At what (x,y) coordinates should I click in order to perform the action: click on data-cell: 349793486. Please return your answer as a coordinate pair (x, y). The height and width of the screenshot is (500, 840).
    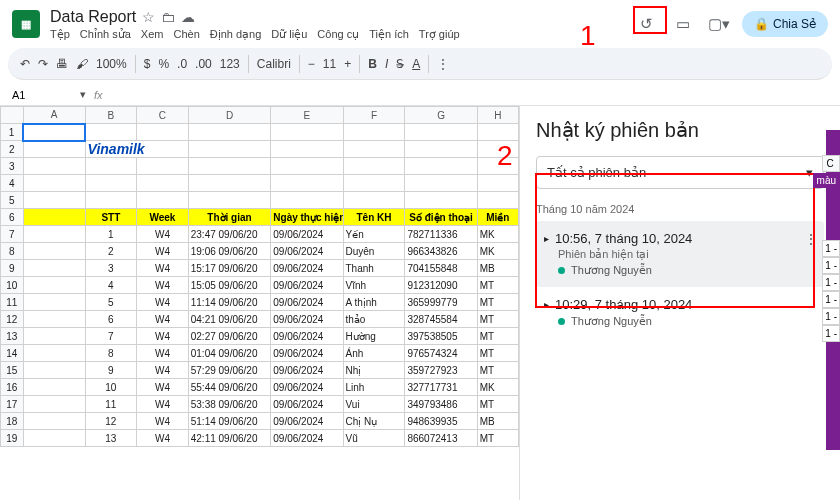
    Looking at the image, I should click on (441, 404).